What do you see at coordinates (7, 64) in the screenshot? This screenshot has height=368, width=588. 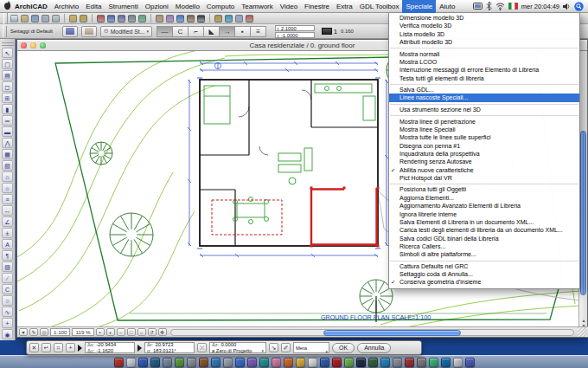 I see `marquee-tool-icon: ▢` at bounding box center [7, 64].